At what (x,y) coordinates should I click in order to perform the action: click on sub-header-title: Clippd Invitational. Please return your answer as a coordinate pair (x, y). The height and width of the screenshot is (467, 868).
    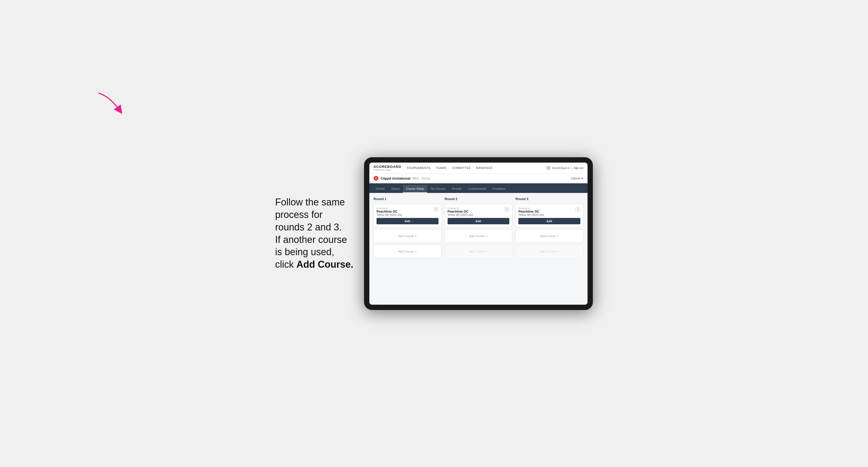
    Looking at the image, I should click on (396, 179).